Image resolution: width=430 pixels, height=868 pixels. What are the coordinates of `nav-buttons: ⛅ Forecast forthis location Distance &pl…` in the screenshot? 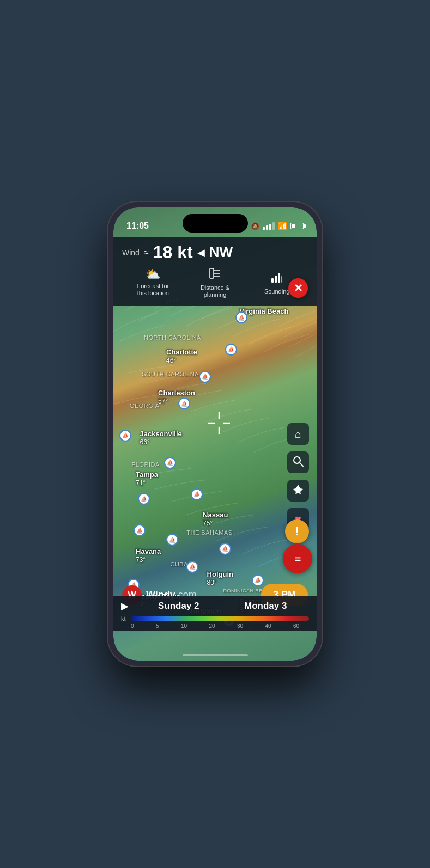 It's located at (215, 283).